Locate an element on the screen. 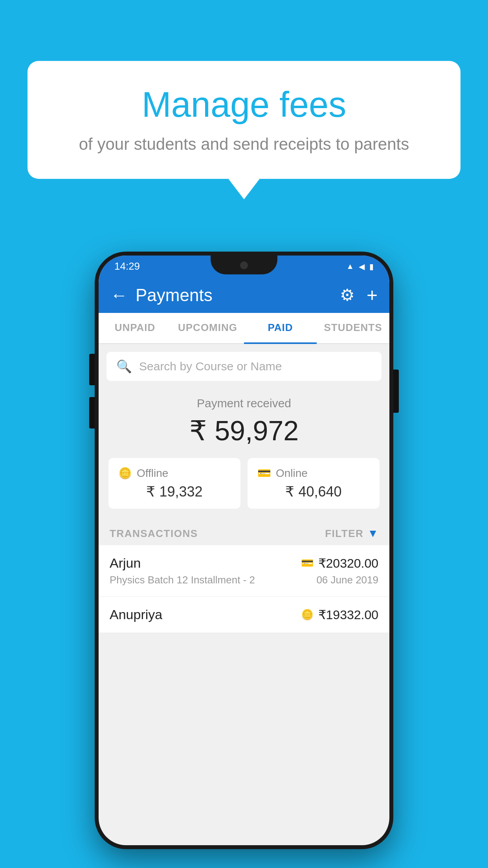 The width and height of the screenshot is (488, 868). online-card-header: 💳 Online is located at coordinates (314, 473).